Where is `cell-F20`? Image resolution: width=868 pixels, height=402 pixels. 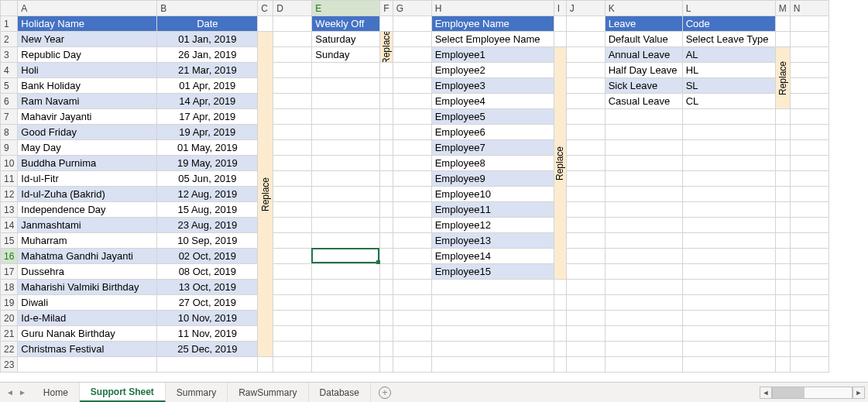 cell-F20 is located at coordinates (386, 318).